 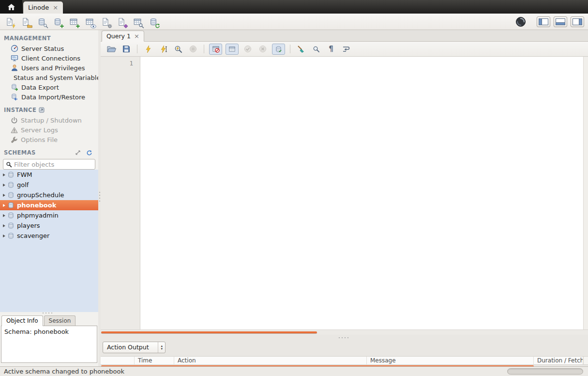 What do you see at coordinates (271, 360) in the screenshot?
I see `column-header-action: Action` at bounding box center [271, 360].